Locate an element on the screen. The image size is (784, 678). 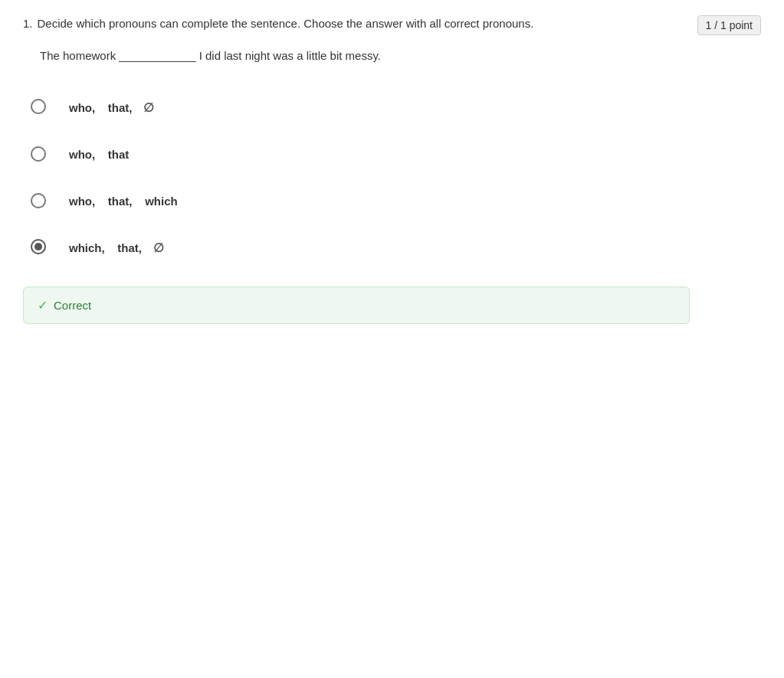
correct-banner: ✓ Correct is located at coordinates (356, 305).